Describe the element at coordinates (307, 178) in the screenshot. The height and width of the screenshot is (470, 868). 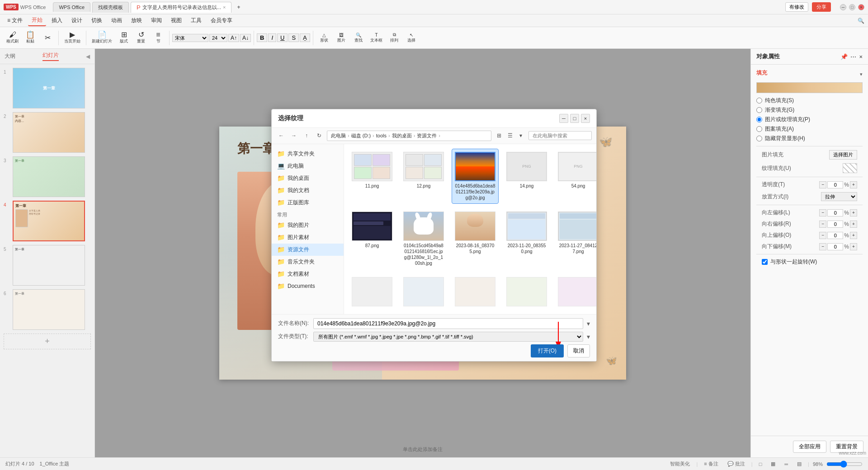
I see `sidebar-item-desktop: 📁 我的桌面` at that location.